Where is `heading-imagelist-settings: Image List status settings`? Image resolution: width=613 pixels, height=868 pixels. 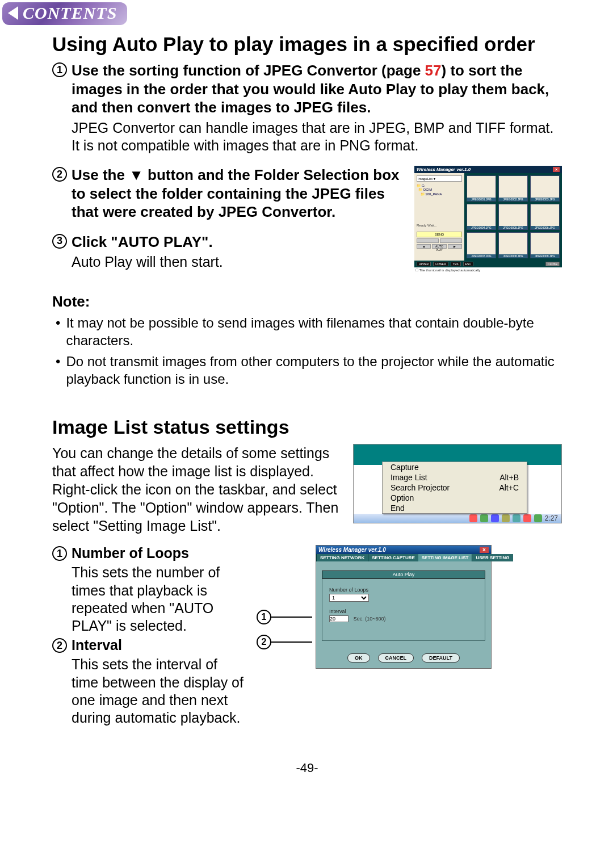 heading-imagelist-settings: Image List status settings is located at coordinates (307, 427).